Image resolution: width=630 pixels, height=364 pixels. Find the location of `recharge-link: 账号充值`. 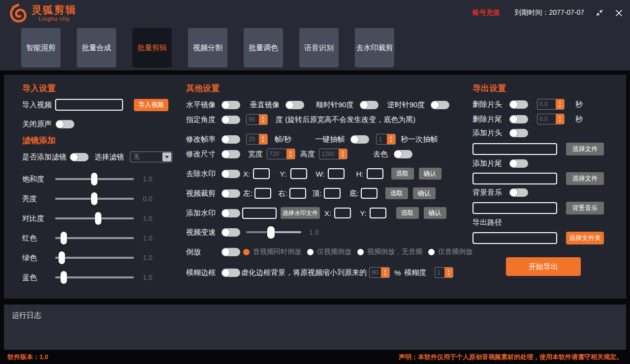

recharge-link: 账号充值 is located at coordinates (486, 13).